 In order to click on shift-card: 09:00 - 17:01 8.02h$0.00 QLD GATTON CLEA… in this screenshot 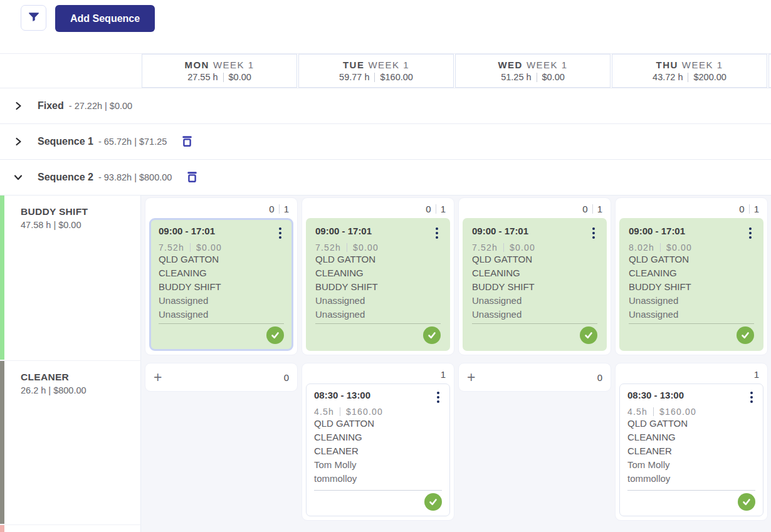, I will do `click(691, 284)`.